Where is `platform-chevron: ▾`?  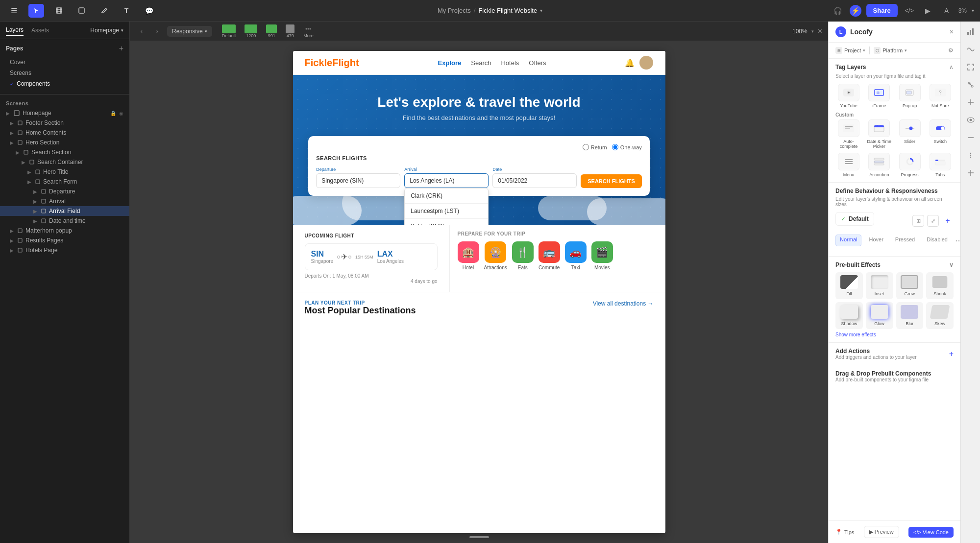 platform-chevron: ▾ is located at coordinates (906, 50).